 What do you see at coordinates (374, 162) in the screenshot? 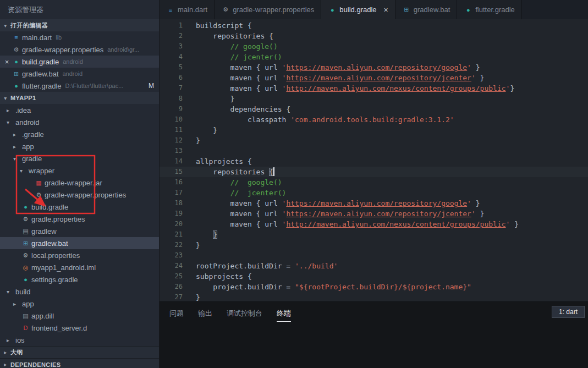
I see `code-line-14: 14allprojects {` at bounding box center [374, 162].